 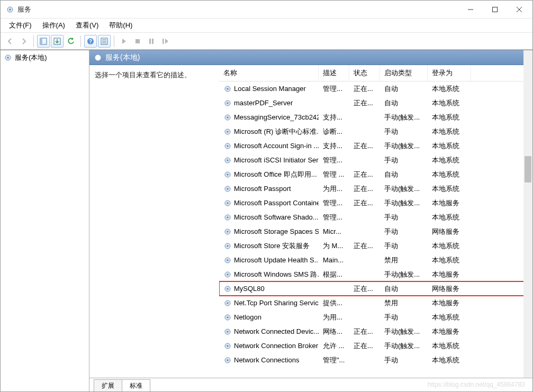 I want to click on toolbar: ?, so click(x=267, y=41).